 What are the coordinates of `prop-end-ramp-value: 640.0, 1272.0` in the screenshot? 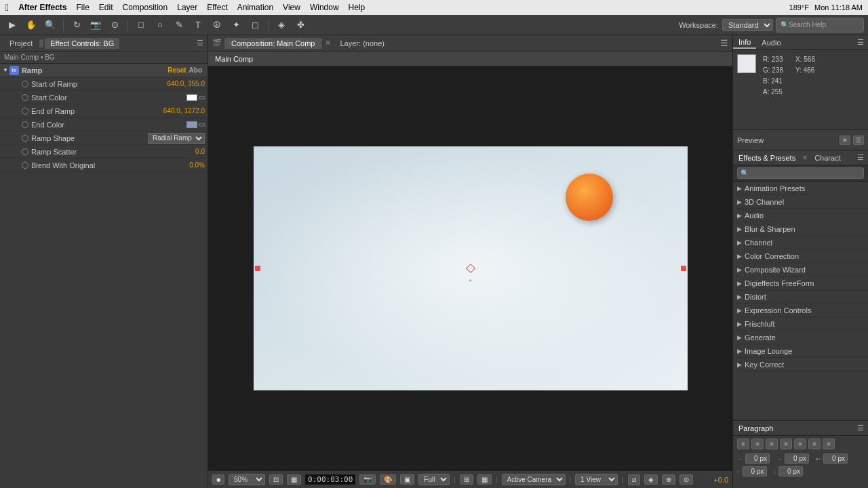 It's located at (184, 111).